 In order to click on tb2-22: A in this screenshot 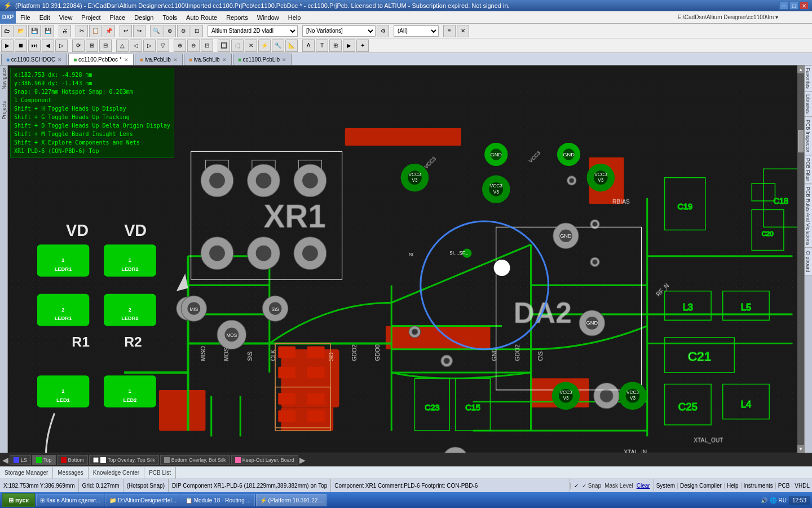, I will do `click(308, 46)`.